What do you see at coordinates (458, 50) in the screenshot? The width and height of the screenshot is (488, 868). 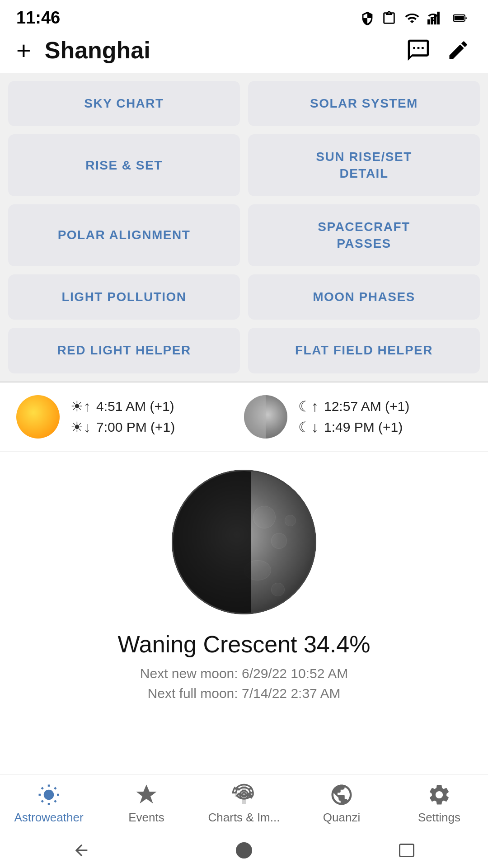 I see `edit-icon` at bounding box center [458, 50].